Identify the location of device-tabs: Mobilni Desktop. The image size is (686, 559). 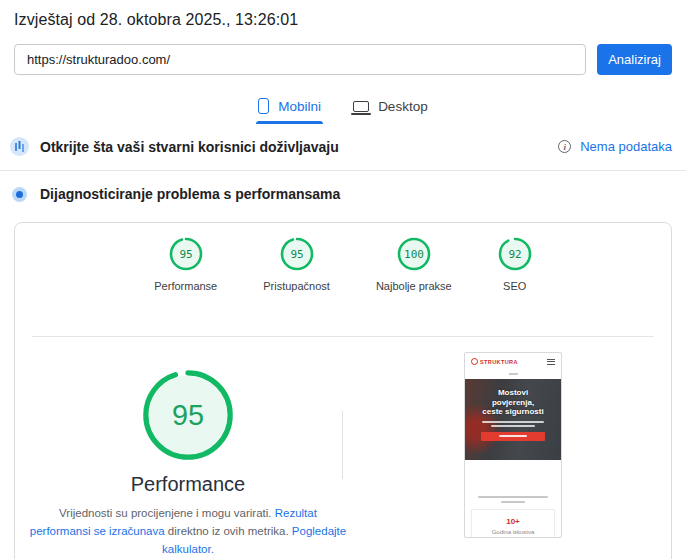
(343, 109).